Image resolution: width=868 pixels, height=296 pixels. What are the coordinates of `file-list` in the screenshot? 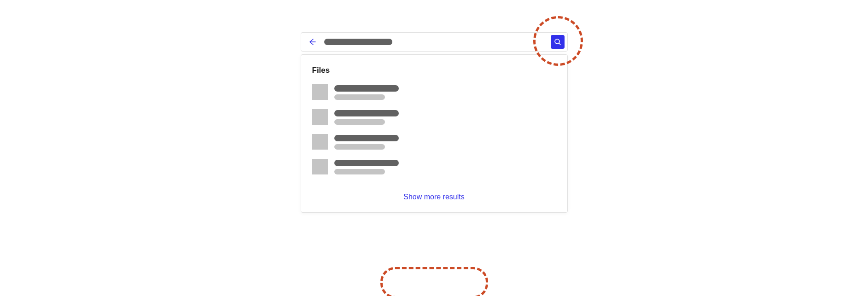 It's located at (434, 129).